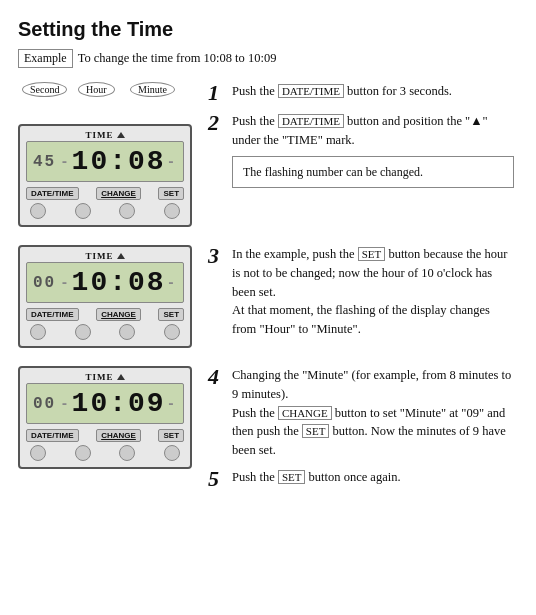  Describe the element at coordinates (65, 404) in the screenshot. I see `device-3-dash-l: -` at that location.